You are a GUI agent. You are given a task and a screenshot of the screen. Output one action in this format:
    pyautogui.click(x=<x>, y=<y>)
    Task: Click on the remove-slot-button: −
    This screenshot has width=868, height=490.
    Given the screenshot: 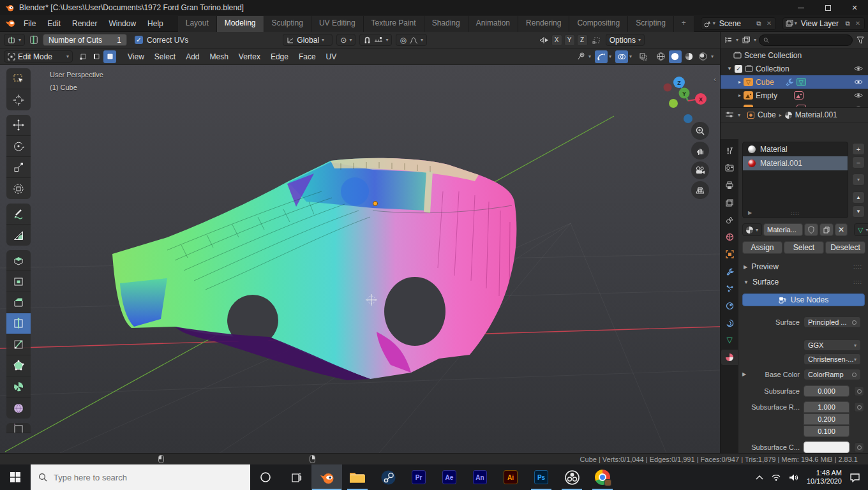 What is the action you would take?
    pyautogui.click(x=858, y=162)
    